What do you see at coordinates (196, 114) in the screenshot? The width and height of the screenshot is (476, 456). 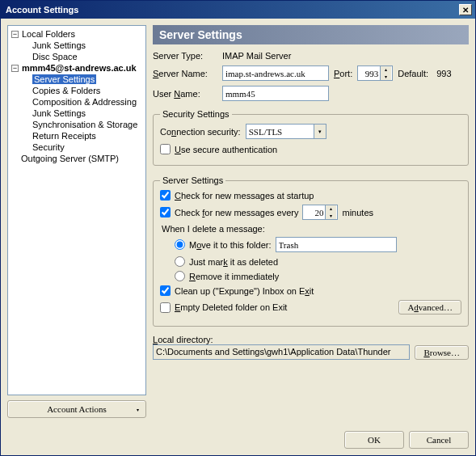 I see `security-legend: Security Settings` at bounding box center [196, 114].